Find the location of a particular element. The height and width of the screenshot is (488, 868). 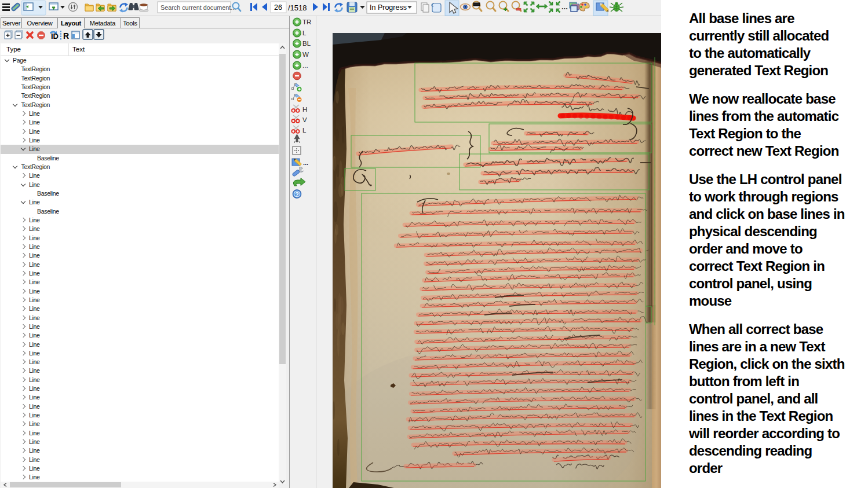

svg-text: In Progress is located at coordinates (388, 8).